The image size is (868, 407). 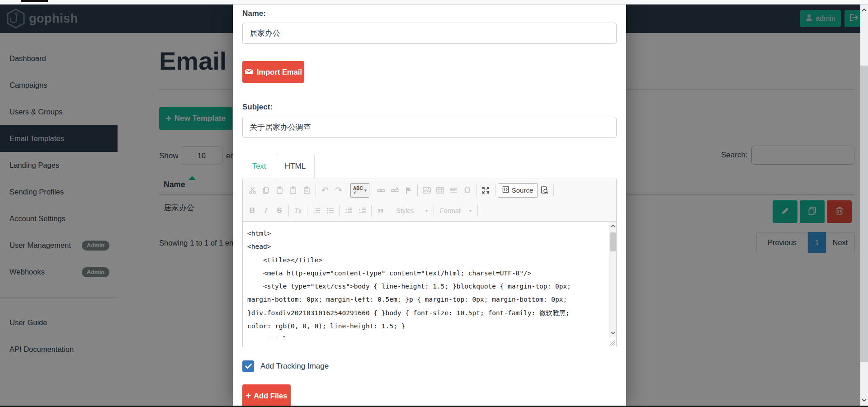 I want to click on maximize-icon, so click(x=486, y=190).